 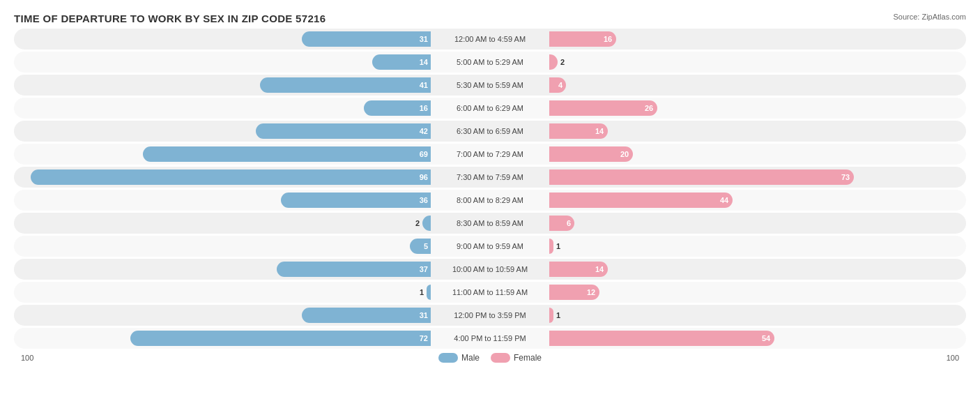 I want to click on row-label: 6:30 AM to 6:59 AM, so click(x=490, y=131).